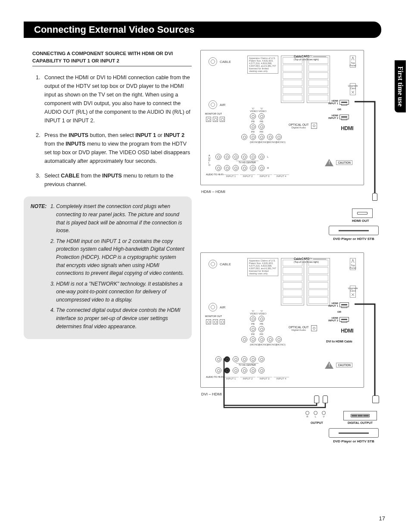  Describe the element at coordinates (121, 258) in the screenshot. I see `note-2: The HDMI input on INPUT 1 or 2 contains …` at that location.